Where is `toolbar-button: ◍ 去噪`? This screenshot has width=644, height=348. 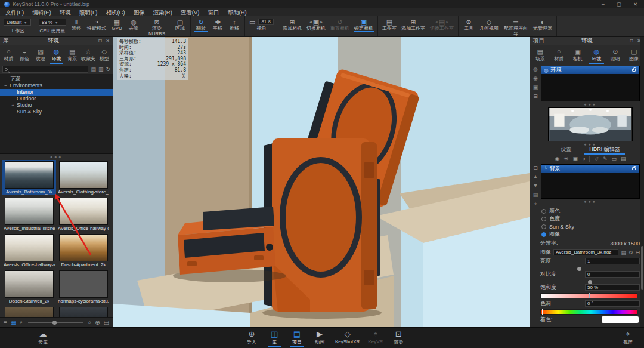 toolbar-button: ◍ 去噪 is located at coordinates (134, 27).